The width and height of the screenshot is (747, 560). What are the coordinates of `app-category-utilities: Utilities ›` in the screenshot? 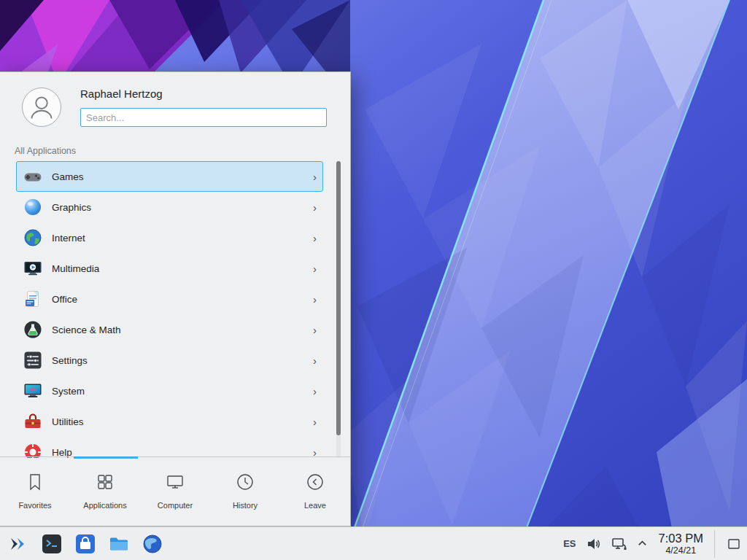 It's located at (169, 421).